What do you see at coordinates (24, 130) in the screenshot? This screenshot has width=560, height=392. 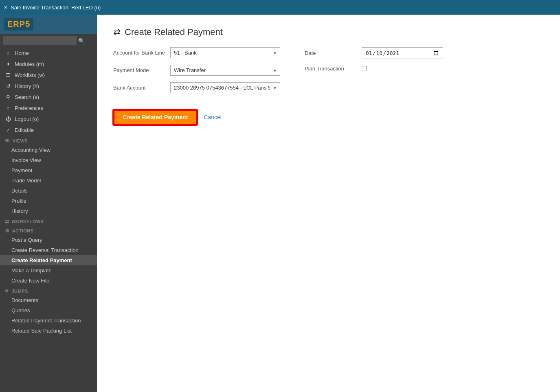 I see `sidebar-item-editable-label: Editable` at bounding box center [24, 130].